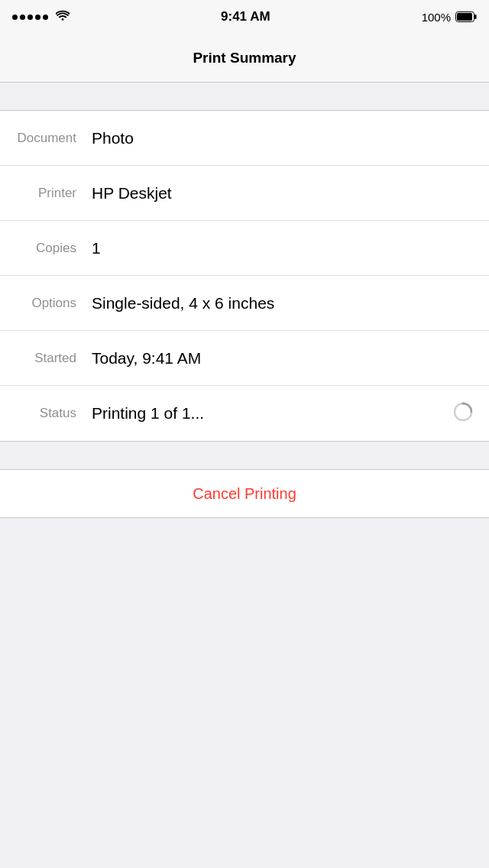  Describe the element at coordinates (31, 17) in the screenshot. I see `signal-dots` at that location.